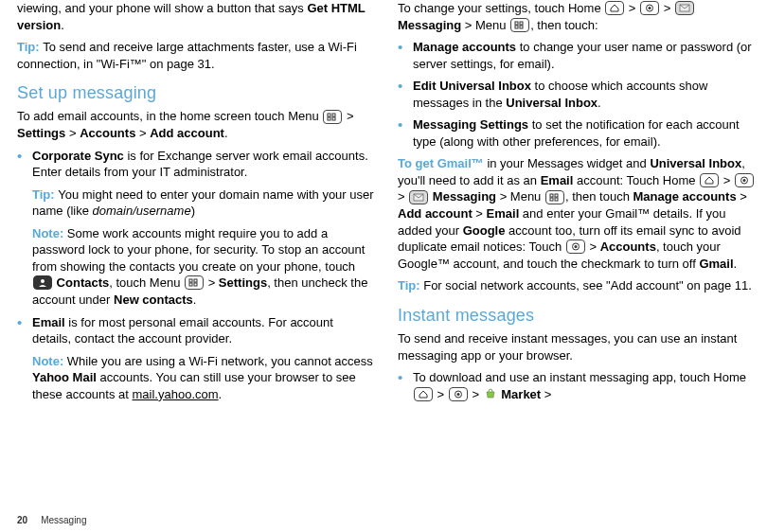 Image resolution: width=767 pixels, height=532 pixels. I want to click on text-line: Email is for most personal email account…, so click(204, 331).